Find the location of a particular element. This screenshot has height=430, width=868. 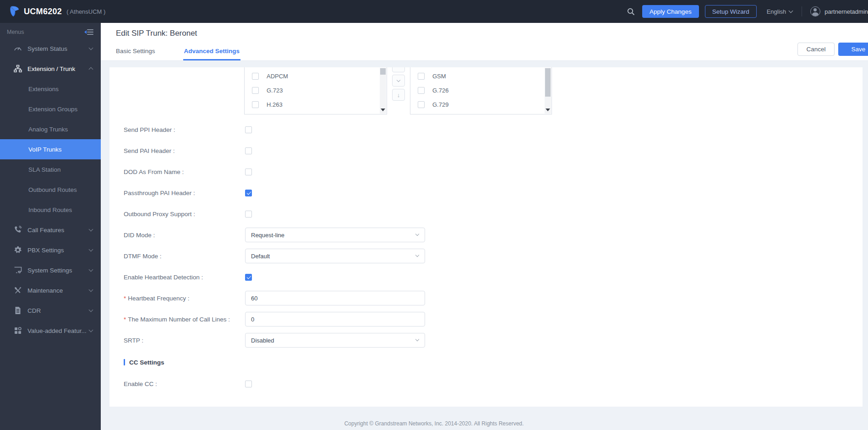

sidebar-item-system-status: System Status is located at coordinates (50, 49).